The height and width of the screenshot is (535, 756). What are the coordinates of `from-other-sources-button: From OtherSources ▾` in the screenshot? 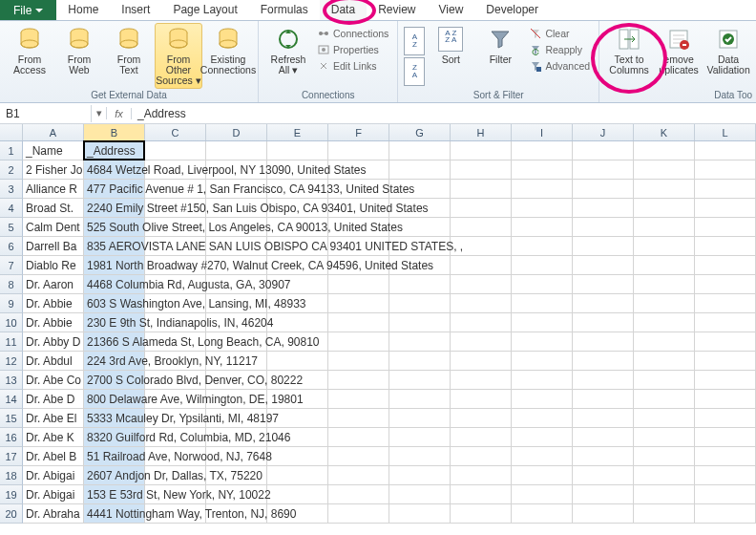 It's located at (178, 55).